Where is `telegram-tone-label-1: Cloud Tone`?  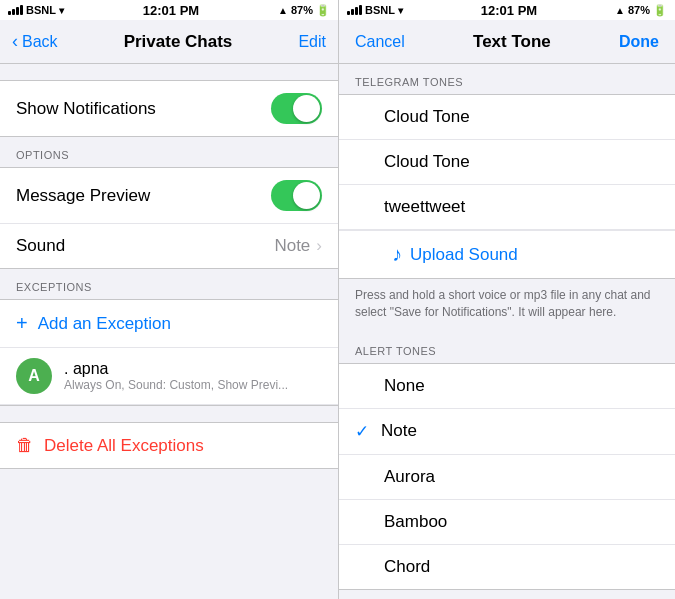 telegram-tone-label-1: Cloud Tone is located at coordinates (427, 162).